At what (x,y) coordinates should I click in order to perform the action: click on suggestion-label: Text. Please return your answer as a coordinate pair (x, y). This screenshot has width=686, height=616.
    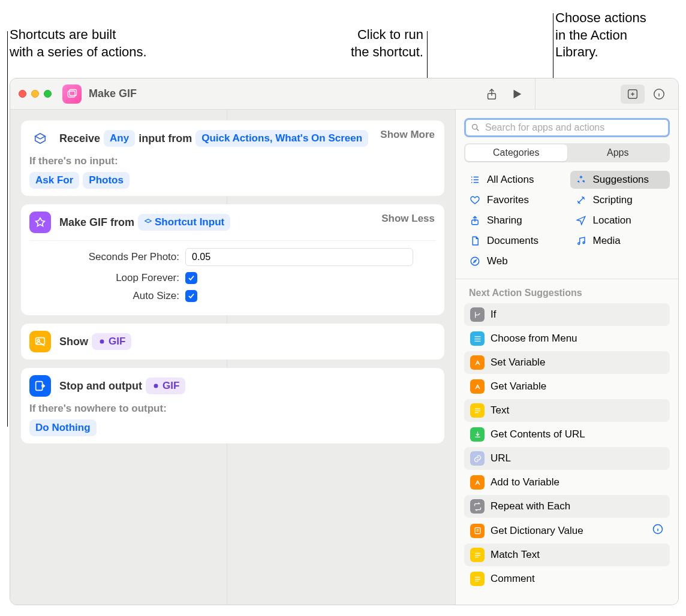
    Looking at the image, I should click on (500, 410).